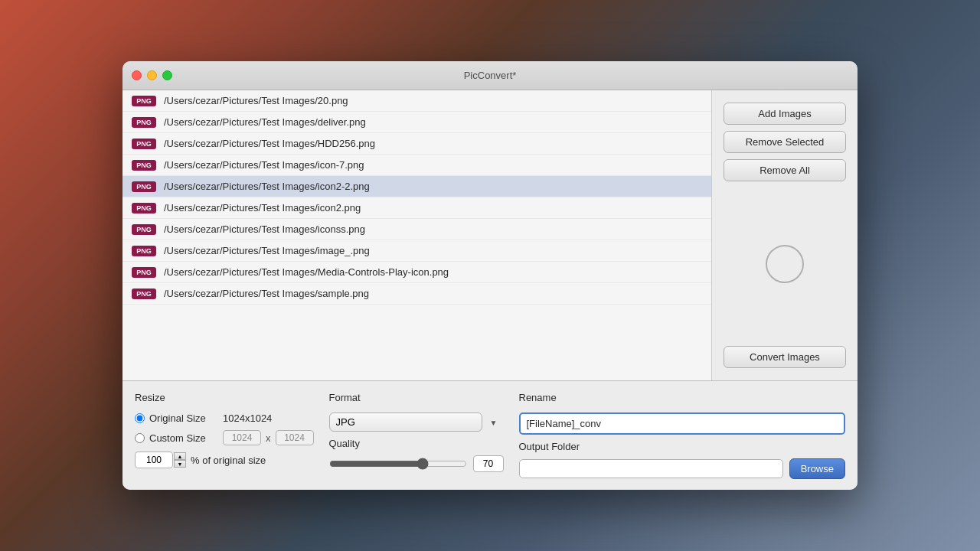  Describe the element at coordinates (490, 76) in the screenshot. I see `title-bar: PicConvert*` at that location.